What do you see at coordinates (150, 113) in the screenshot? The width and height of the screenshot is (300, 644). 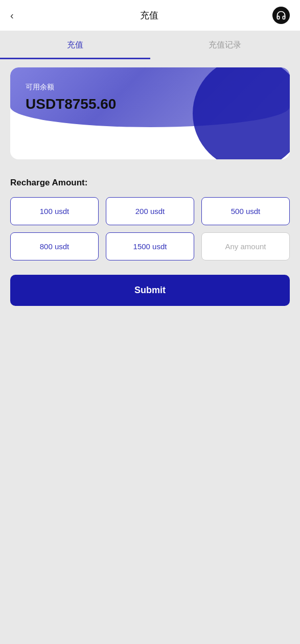 I see `balance-card: 可用余额 USDT8755.60` at bounding box center [150, 113].